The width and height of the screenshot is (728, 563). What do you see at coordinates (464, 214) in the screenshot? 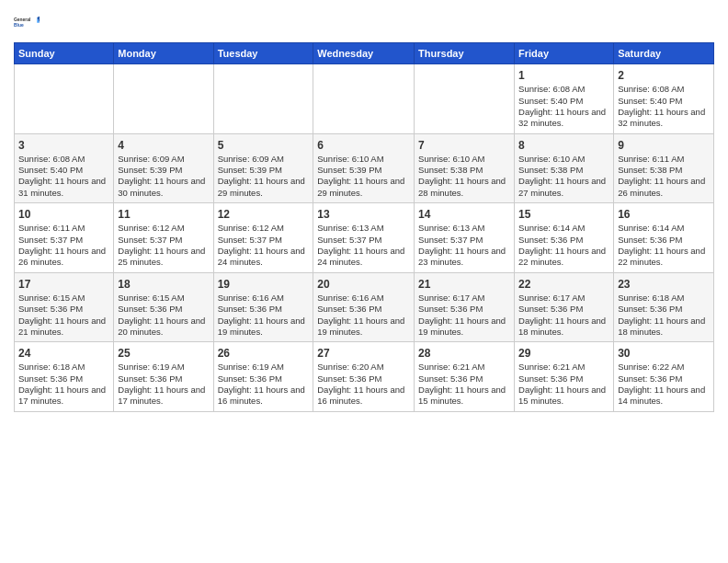
I see `day-number: 14` at bounding box center [464, 214].